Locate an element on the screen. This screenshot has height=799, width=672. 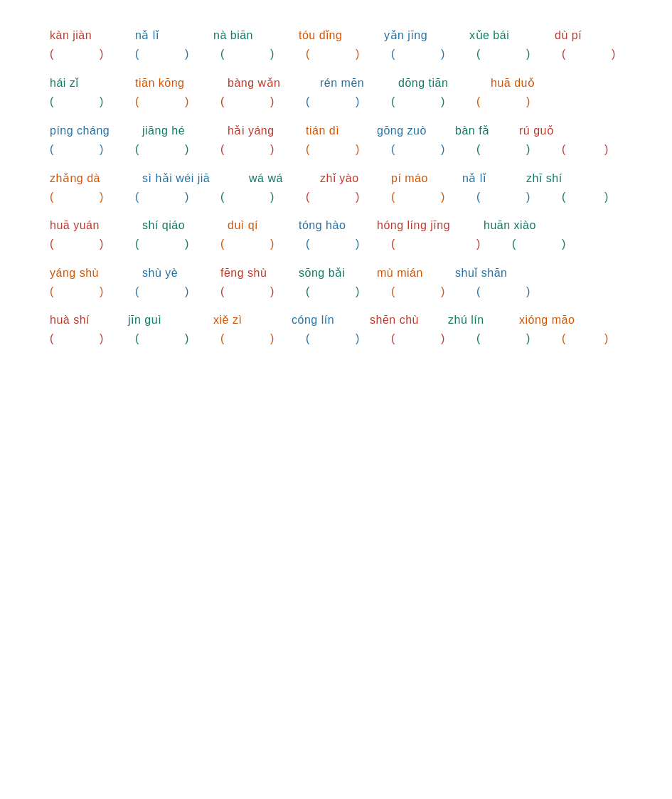
paren-close-2-4: ) is located at coordinates (459, 149).